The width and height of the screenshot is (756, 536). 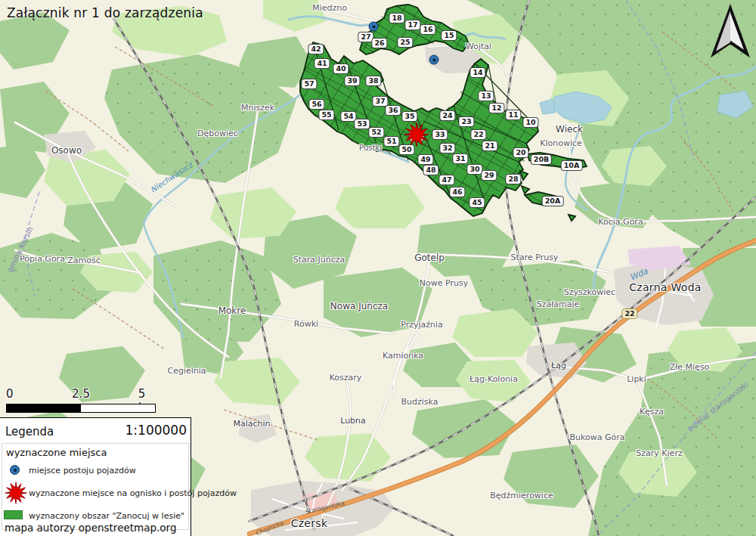 What do you see at coordinates (396, 18) in the screenshot?
I see `compartment-label: 18` at bounding box center [396, 18].